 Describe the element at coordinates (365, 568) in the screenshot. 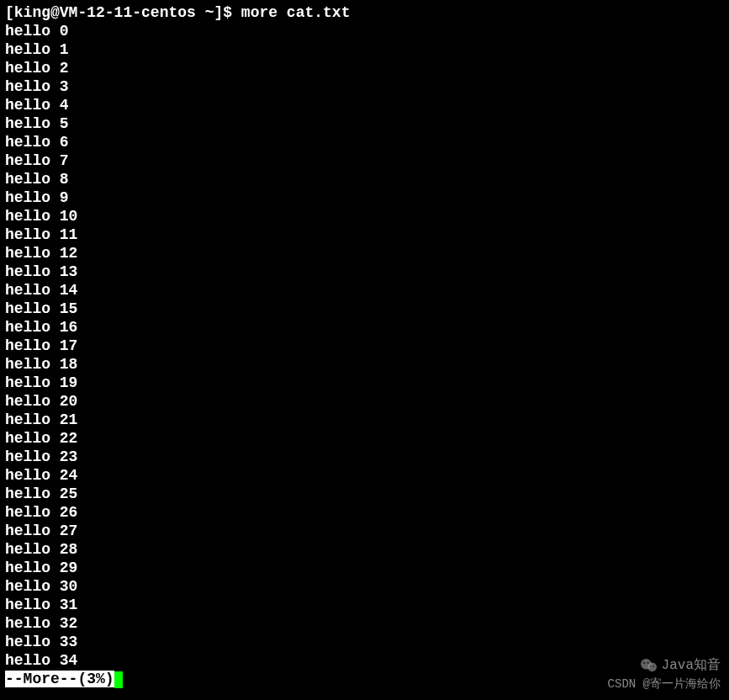

I see `output-line: hello 29` at that location.